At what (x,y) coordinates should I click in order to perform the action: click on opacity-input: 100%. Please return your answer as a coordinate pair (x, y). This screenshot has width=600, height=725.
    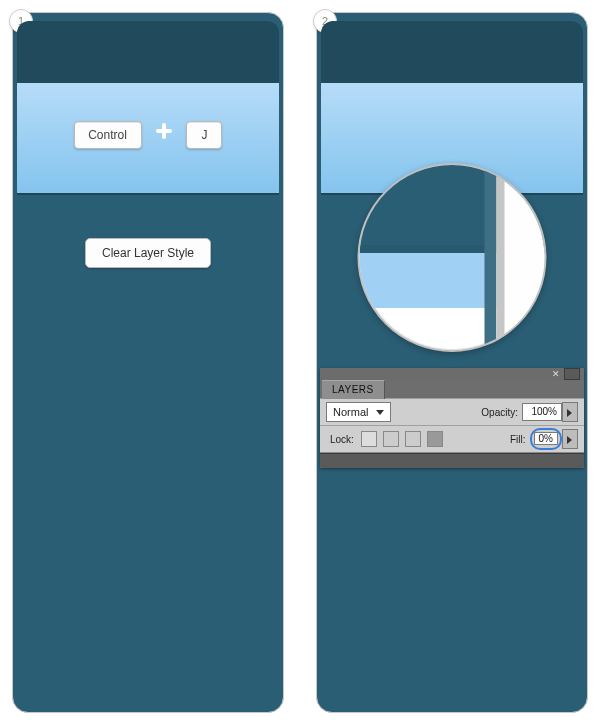
    Looking at the image, I should click on (542, 412).